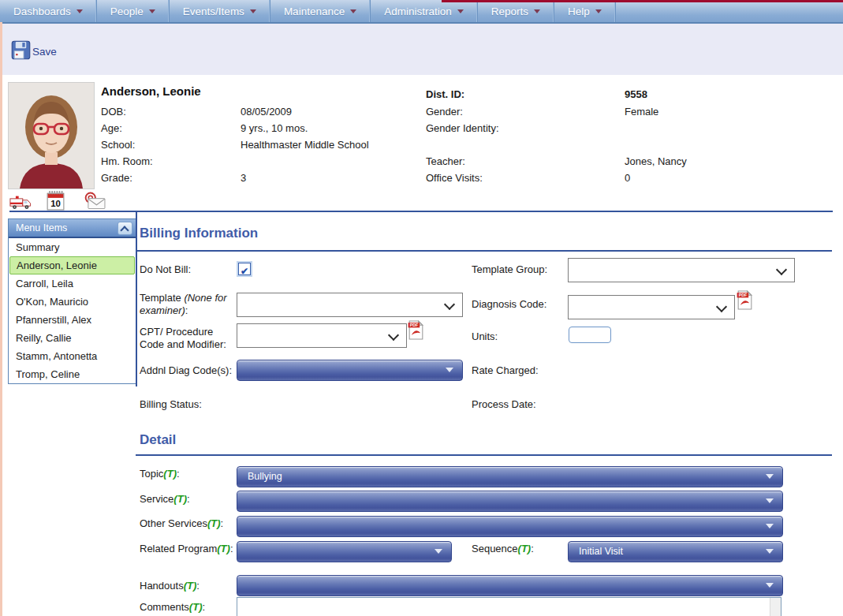  I want to click on topic-label: Topic(T):, so click(159, 473).